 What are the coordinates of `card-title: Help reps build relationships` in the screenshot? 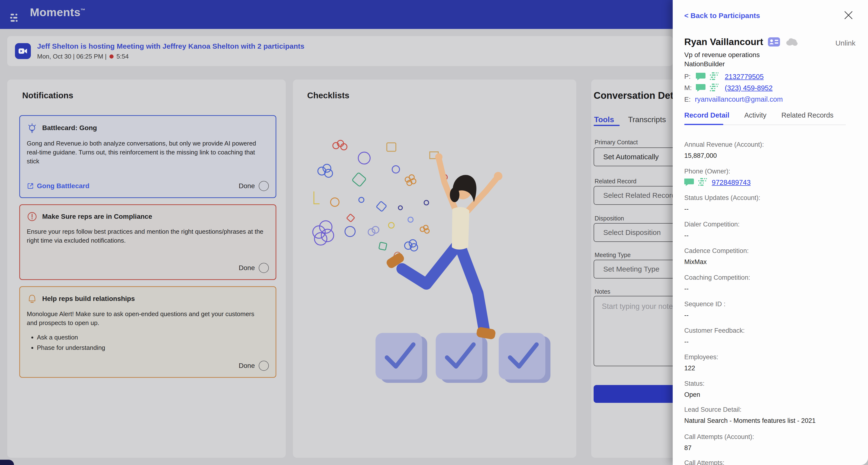 It's located at (88, 299).